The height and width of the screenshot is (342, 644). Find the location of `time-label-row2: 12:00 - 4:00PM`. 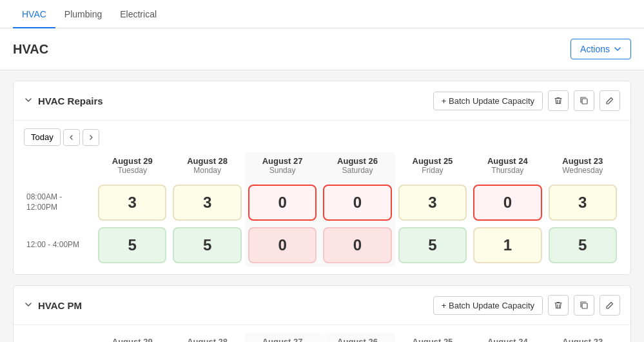

time-label-row2: 12:00 - 4:00PM is located at coordinates (59, 245).